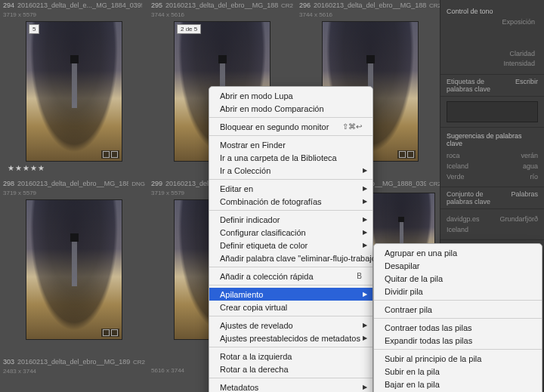  I want to click on menu-item-label: Añadir a colección rápida, so click(284, 276).